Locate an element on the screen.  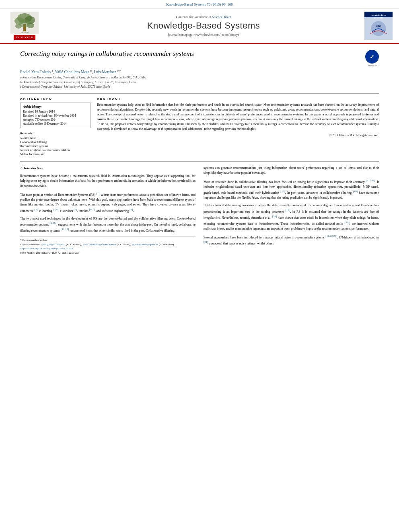
journal-center-info: Contents lists available at ScienceDirec… is located at coordinates (204, 26).